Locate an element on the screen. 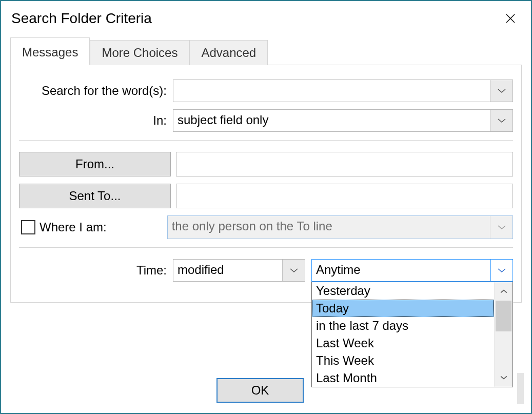  where-i-am-checkbox is located at coordinates (28, 227).